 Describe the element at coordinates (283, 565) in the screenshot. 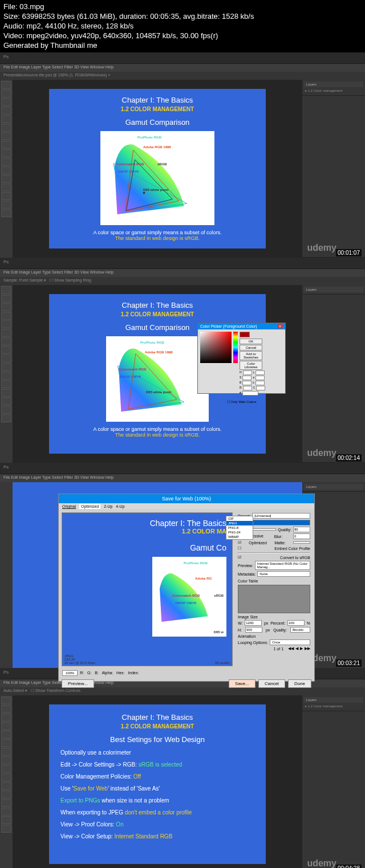

I see `preview-select: Internet Standard RGB (No Color Manag...` at that location.